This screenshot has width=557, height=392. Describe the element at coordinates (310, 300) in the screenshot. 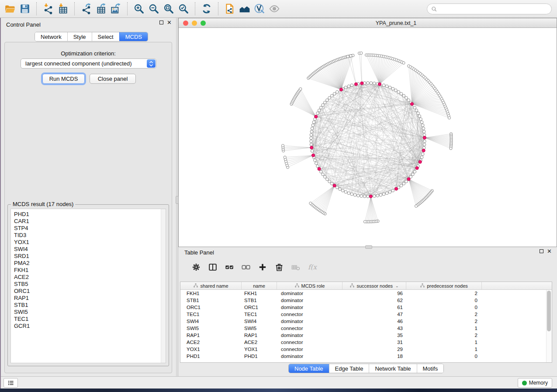

I see `table-cell: dominator` at that location.